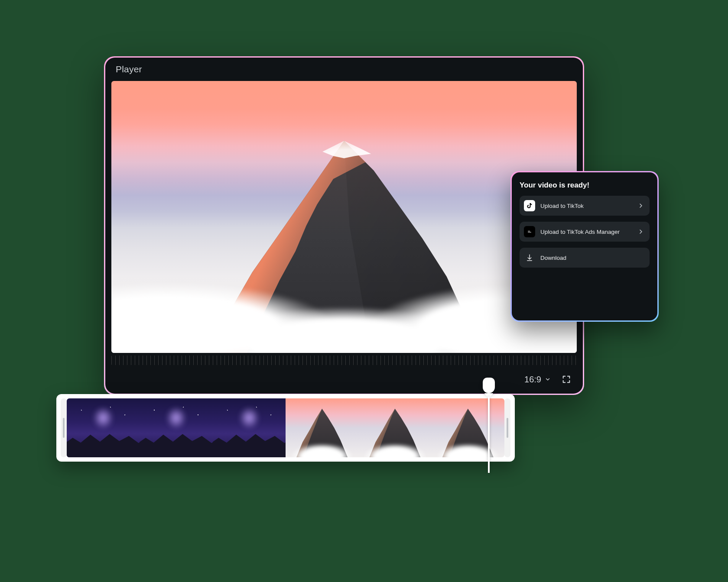 The height and width of the screenshot is (582, 728). What do you see at coordinates (548, 379) in the screenshot?
I see `chevron-down-icon` at bounding box center [548, 379].